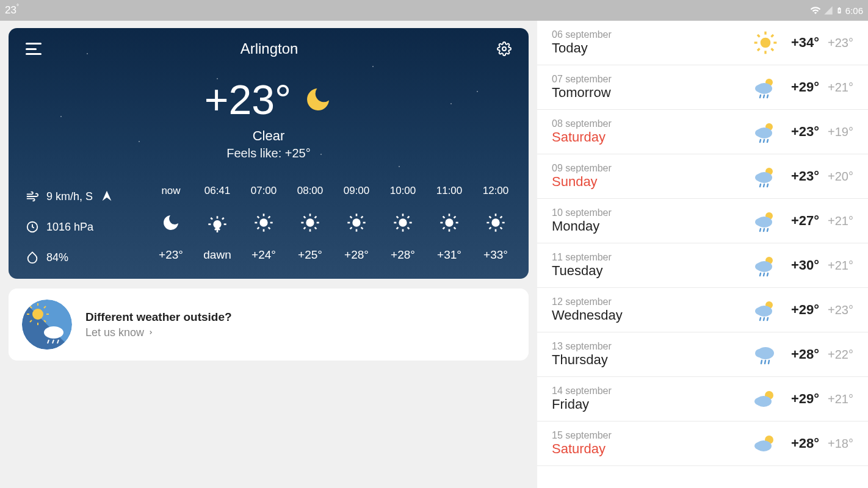 Image resolution: width=868 pixels, height=488 pixels. I want to click on feels-like-text: Feels like: +25°, so click(269, 154).